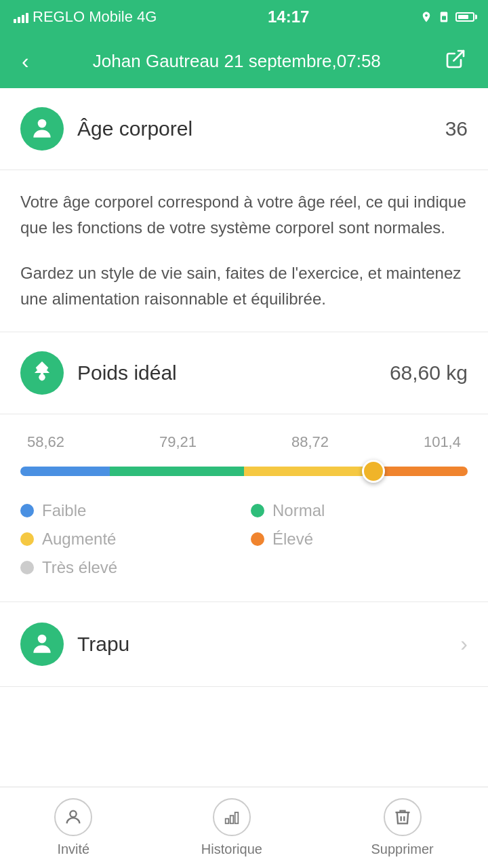 Image resolution: width=488 pixels, height=868 pixels. I want to click on slider-thumb, so click(373, 471).